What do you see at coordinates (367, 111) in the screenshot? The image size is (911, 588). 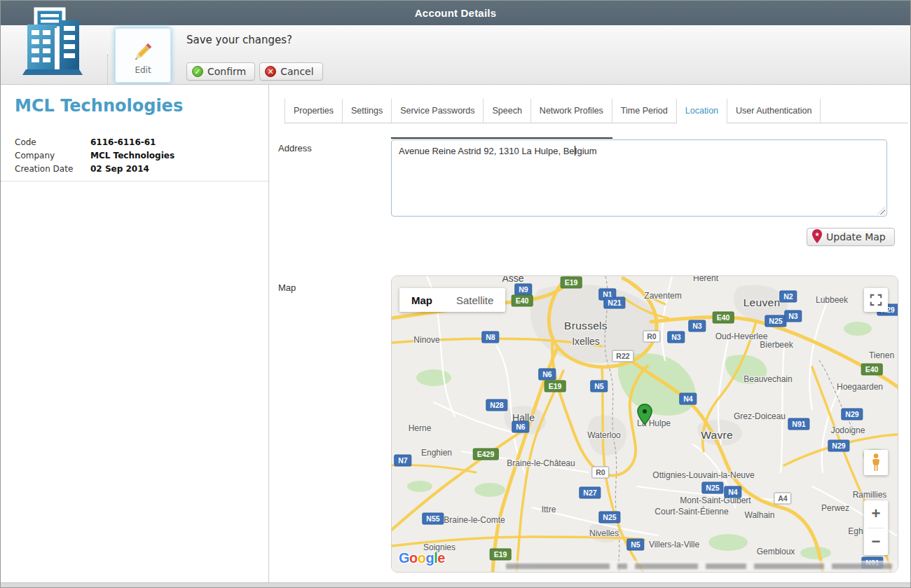 I see `tab-settings: Settings` at bounding box center [367, 111].